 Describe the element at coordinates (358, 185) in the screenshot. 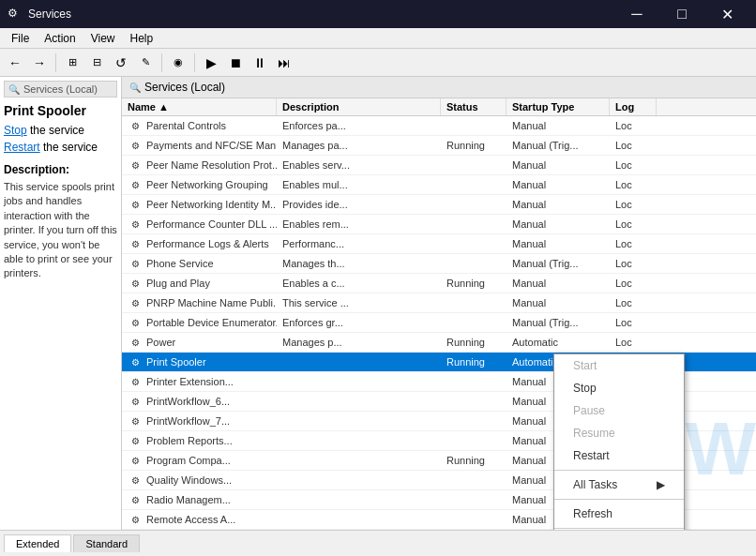

I see `service-desc-cell: Enables mul...` at that location.